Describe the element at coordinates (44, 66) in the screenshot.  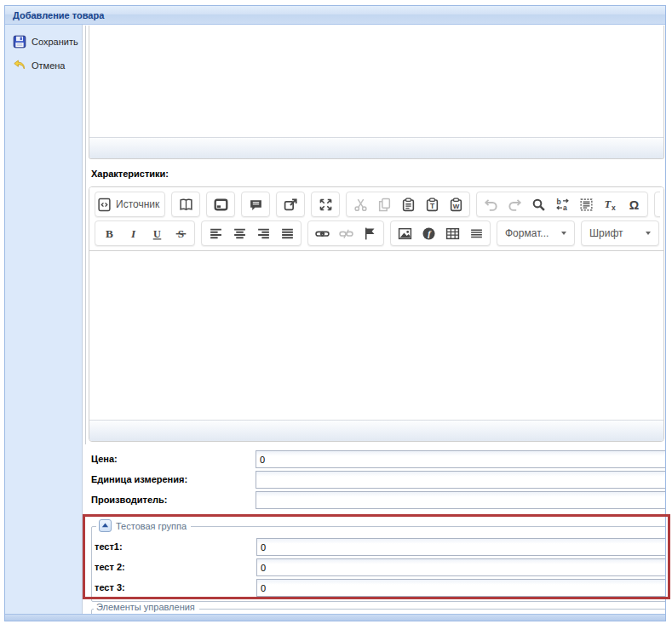
I see `cancel-button: Отмена` at that location.